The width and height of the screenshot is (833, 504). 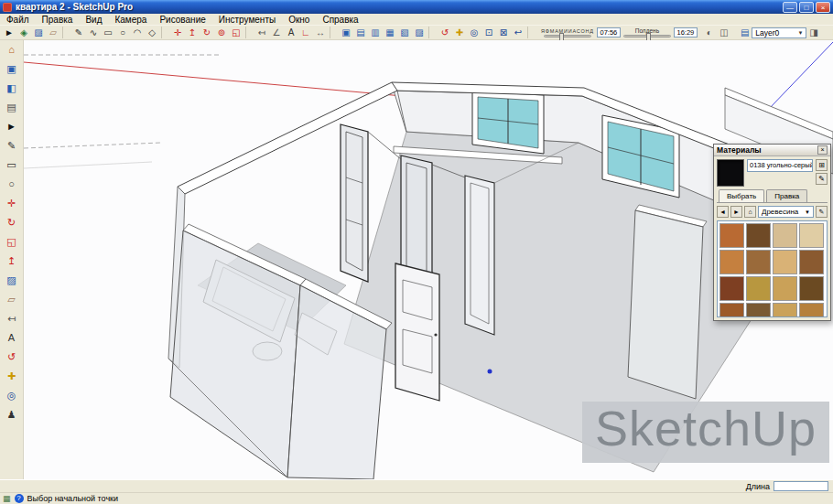 What do you see at coordinates (12, 185) in the screenshot?
I see `circle-tool-icon: ○` at bounding box center [12, 185].